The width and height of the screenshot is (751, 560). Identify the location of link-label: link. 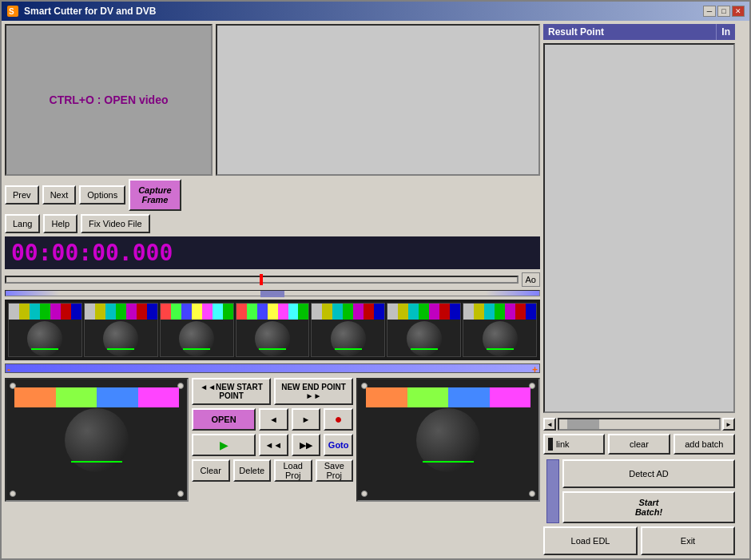
(562, 444).